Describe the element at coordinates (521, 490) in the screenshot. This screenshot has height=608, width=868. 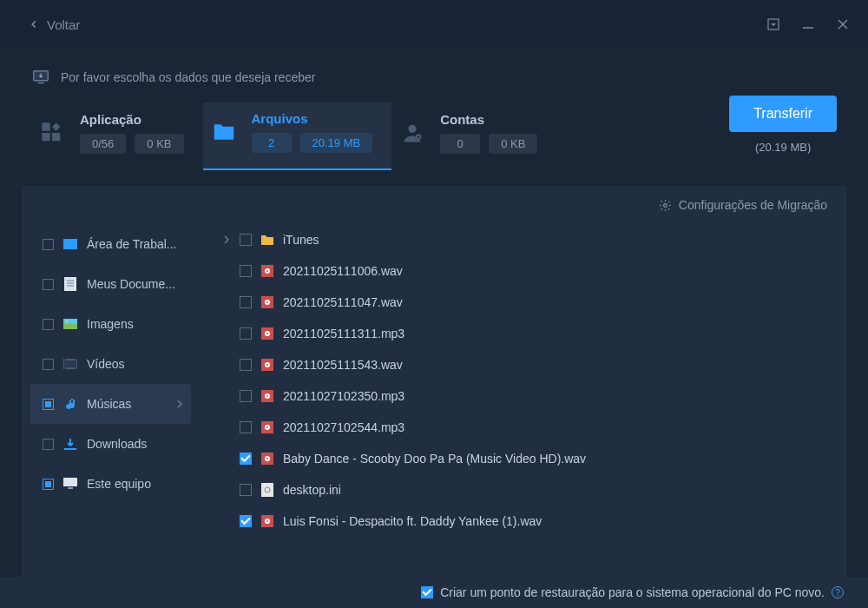
I see `file-row: desktop.ini` at that location.